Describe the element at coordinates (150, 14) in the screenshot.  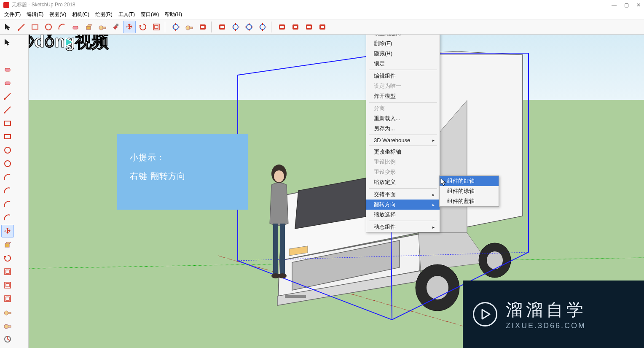
I see `menu-6: 窗口(W)` at that location.